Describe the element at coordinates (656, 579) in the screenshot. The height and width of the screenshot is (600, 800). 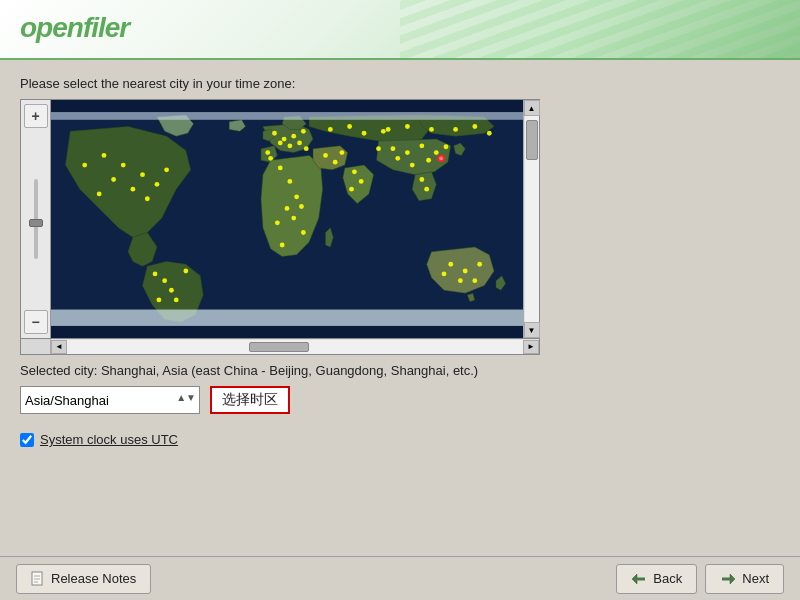
I see `back-button: Back` at that location.